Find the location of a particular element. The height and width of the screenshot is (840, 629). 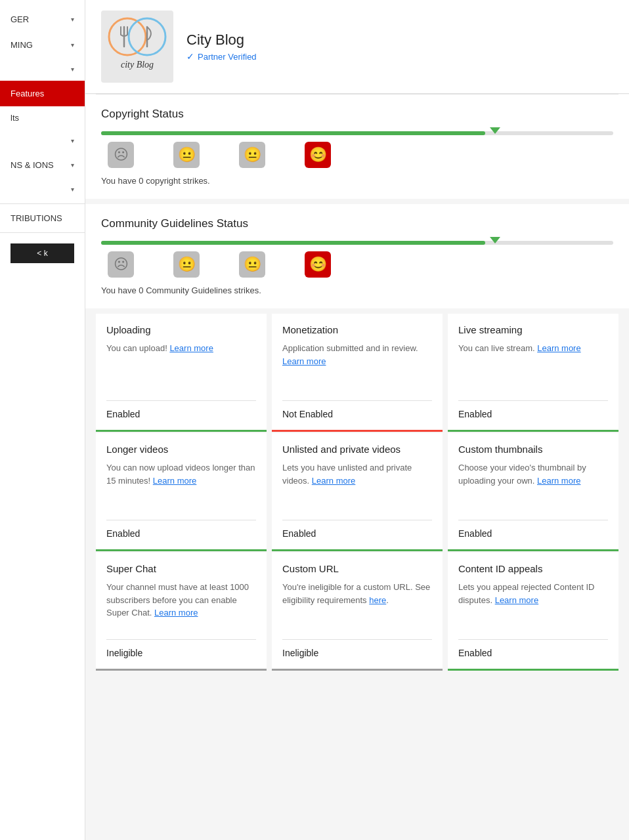

sidebar-item-ns-ions: NS & IONS ▾ is located at coordinates (42, 165).